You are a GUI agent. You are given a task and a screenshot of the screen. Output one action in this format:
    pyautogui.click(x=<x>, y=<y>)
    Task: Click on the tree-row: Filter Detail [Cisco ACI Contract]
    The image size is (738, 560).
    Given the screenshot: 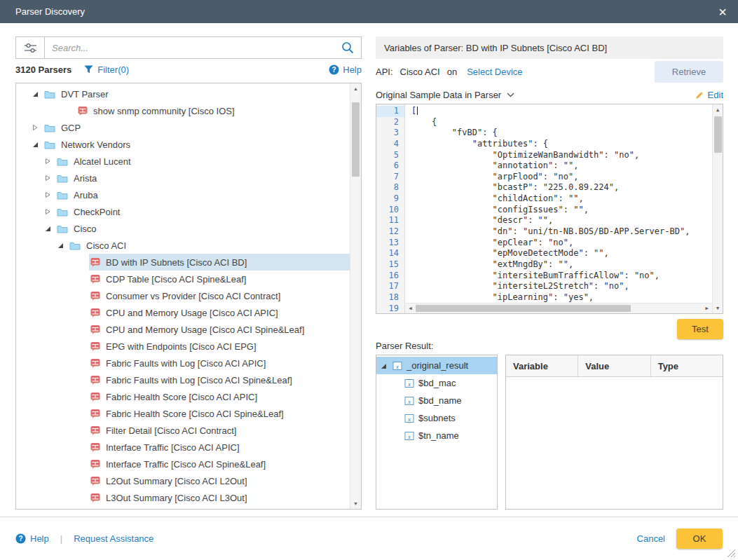 What is the action you would take?
    pyautogui.click(x=183, y=430)
    